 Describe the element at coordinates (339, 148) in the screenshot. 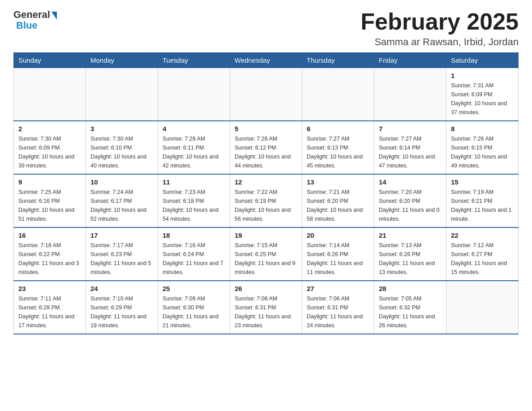

I see `calendar-cell: 6Sunrise: 7:27 AMSunset: 6:13 PMDaylight…` at that location.